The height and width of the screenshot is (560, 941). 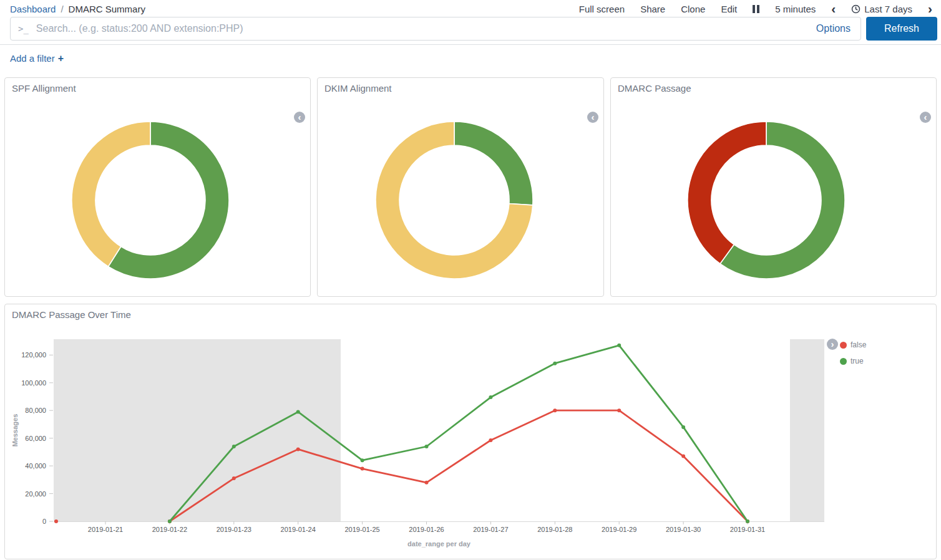 What do you see at coordinates (852, 361) in the screenshot?
I see `legend-item-true: true` at bounding box center [852, 361].